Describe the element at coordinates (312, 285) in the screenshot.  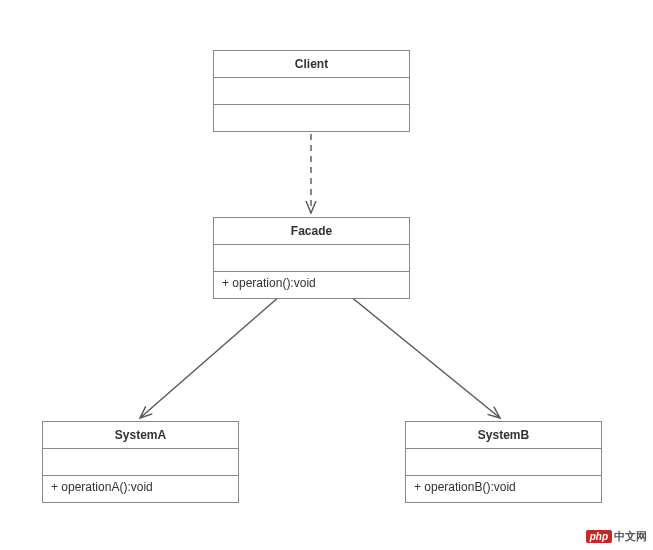
I see `uml-class-operations: + operation():void` at that location.